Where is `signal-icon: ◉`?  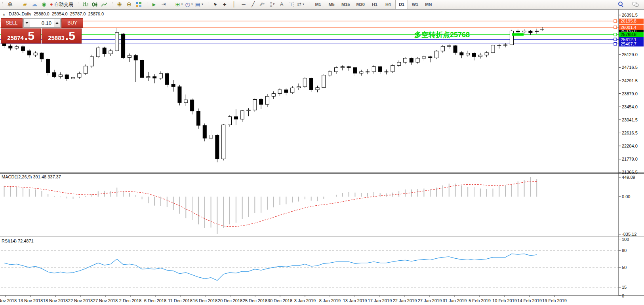 signal-icon: ◉ is located at coordinates (44, 4).